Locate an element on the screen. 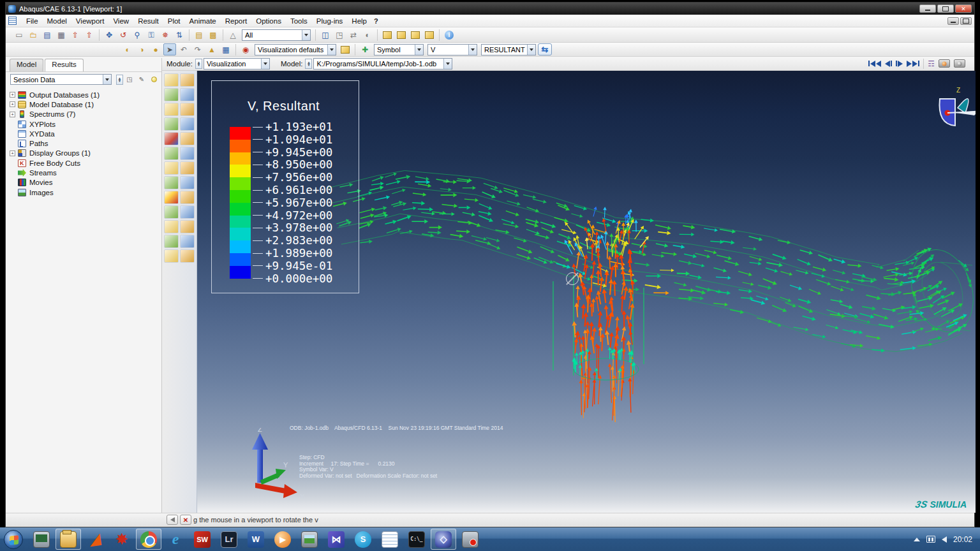 This screenshot has height=551, width=980. module-spinner: ▲▼ is located at coordinates (199, 64).